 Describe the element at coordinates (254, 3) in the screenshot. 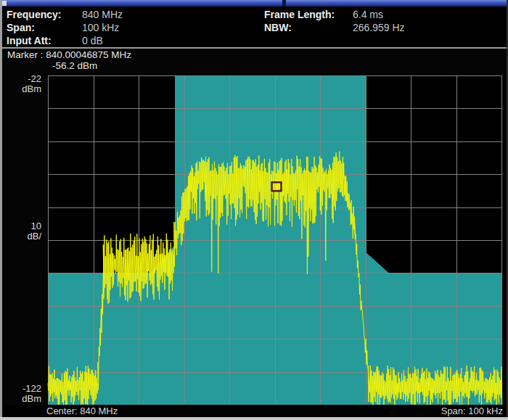

I see `title-bar` at that location.